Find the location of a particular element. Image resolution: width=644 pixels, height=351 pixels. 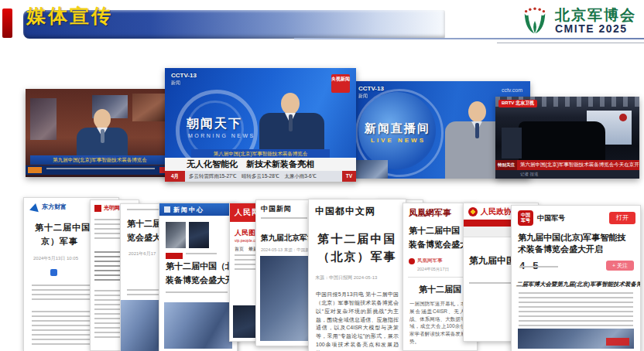

bold-subtitle: 二届军博大会暨第九届(北京)军事智能技术装备博览会 is located at coordinates (576, 280).